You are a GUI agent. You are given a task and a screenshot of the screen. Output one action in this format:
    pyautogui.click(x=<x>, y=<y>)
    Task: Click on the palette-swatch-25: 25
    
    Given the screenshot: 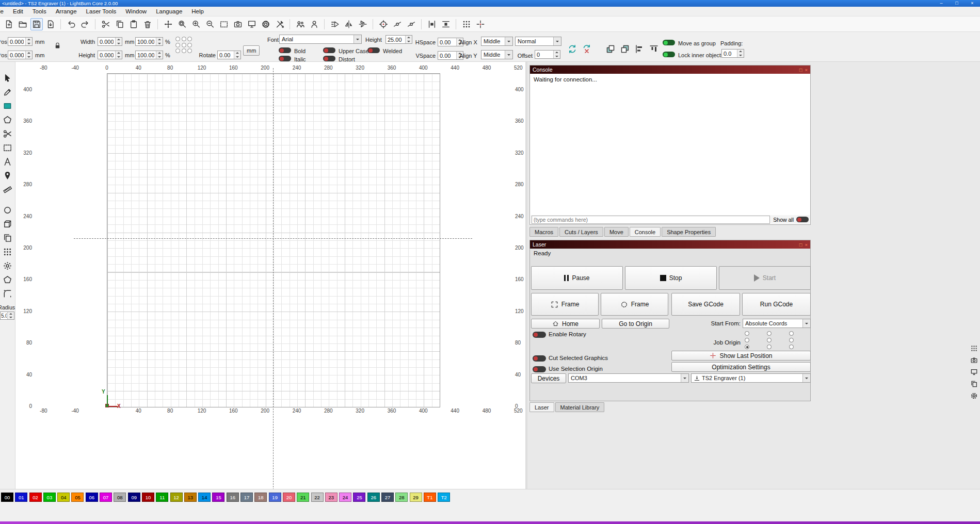 What is the action you would take?
    pyautogui.click(x=359, y=497)
    